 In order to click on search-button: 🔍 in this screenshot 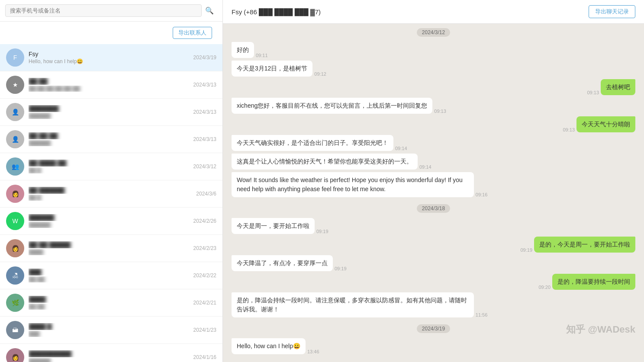, I will do `click(209, 10)`.